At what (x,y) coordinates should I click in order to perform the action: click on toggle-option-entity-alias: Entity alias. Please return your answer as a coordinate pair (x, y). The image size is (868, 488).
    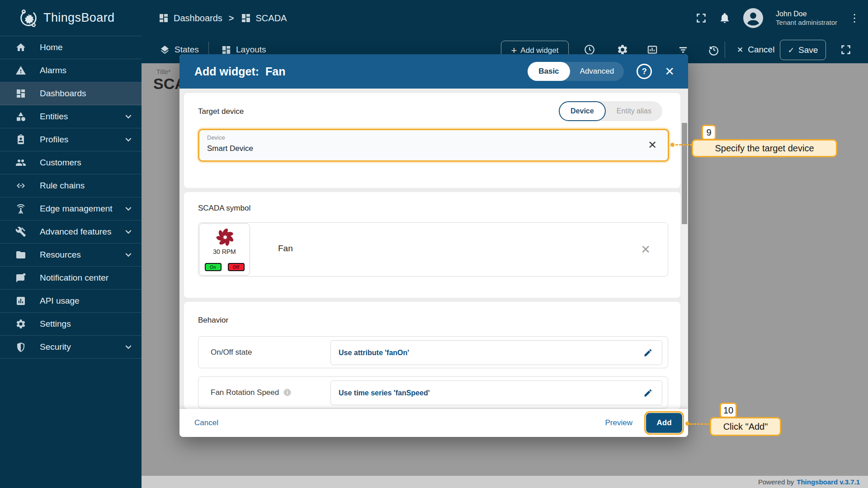
    Looking at the image, I should click on (634, 111).